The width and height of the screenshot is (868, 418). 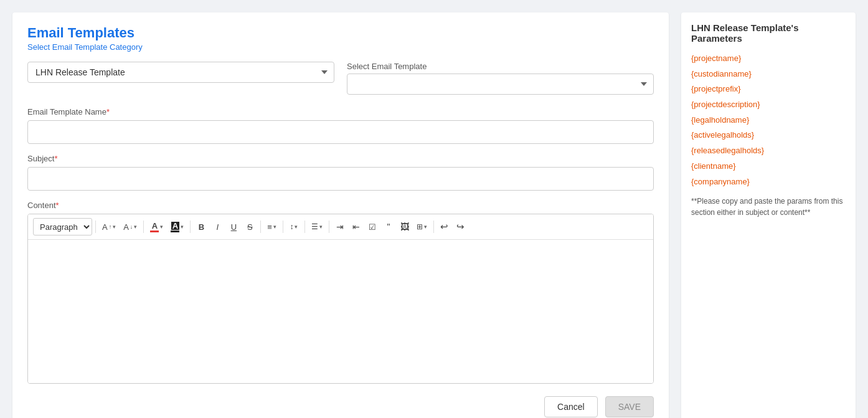 I want to click on content-label: Content*, so click(x=341, y=206).